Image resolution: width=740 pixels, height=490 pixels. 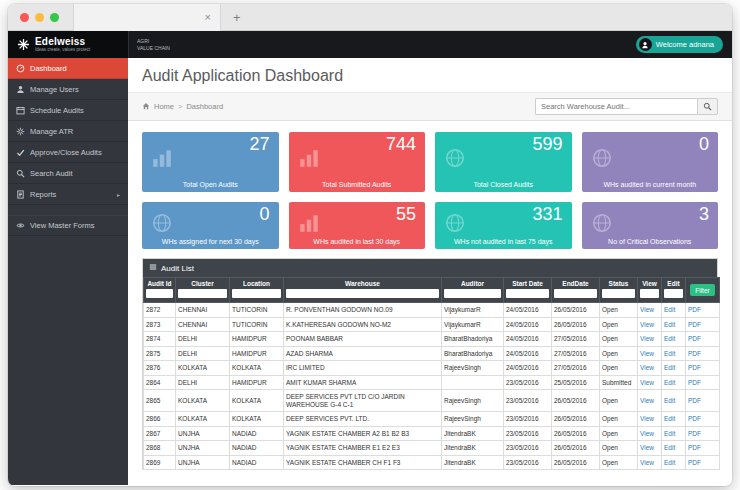 What do you see at coordinates (62, 226) in the screenshot?
I see `sidebar-item-label: View Master Forms` at bounding box center [62, 226].